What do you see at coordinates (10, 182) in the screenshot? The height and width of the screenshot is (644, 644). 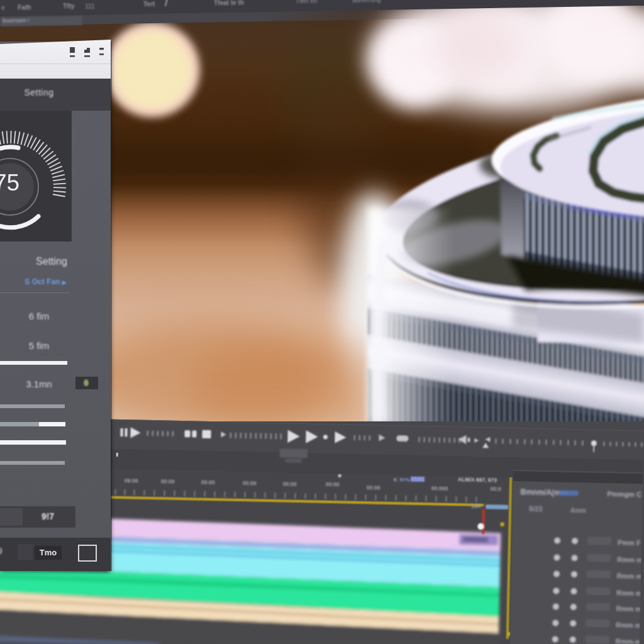 I see `svg-text: 75` at bounding box center [10, 182].